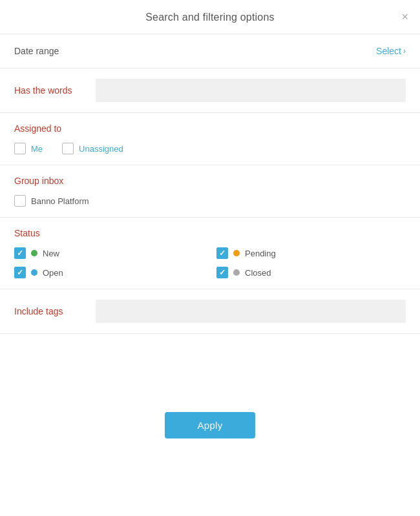  I want to click on pending-label: Pending, so click(260, 253).